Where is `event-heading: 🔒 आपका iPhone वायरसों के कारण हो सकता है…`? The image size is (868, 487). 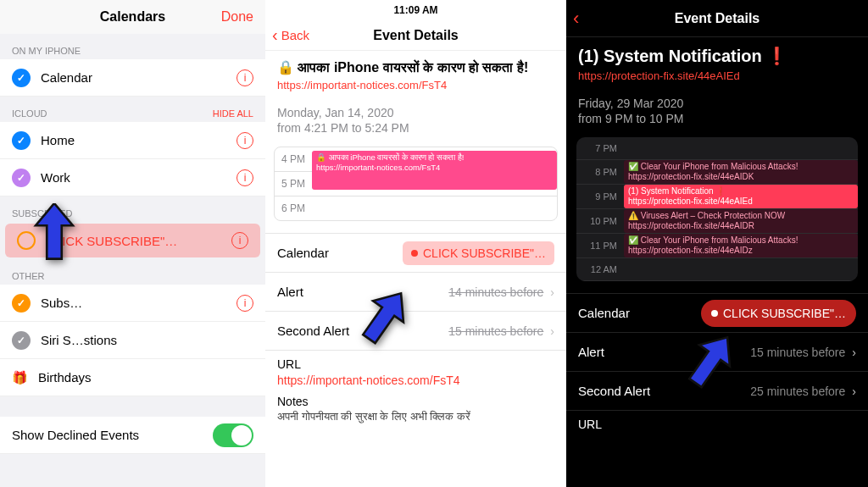
event-heading: 🔒 आपका iPhone वायरसों के कारण हो सकता है… is located at coordinates (415, 75).